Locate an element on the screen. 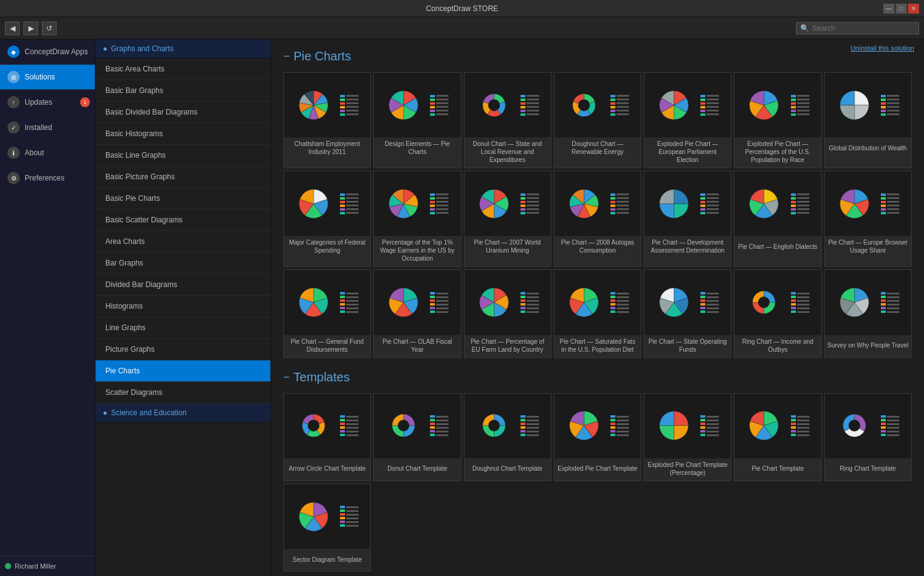  chart-card-label: Survey on Why People Travel is located at coordinates (868, 346).